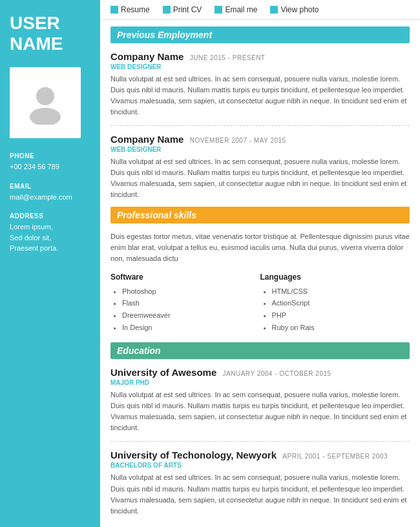  I want to click on job-entry-2: Company Name NOVEMBER 2007 - MAY 2015 WE…, so click(260, 167).